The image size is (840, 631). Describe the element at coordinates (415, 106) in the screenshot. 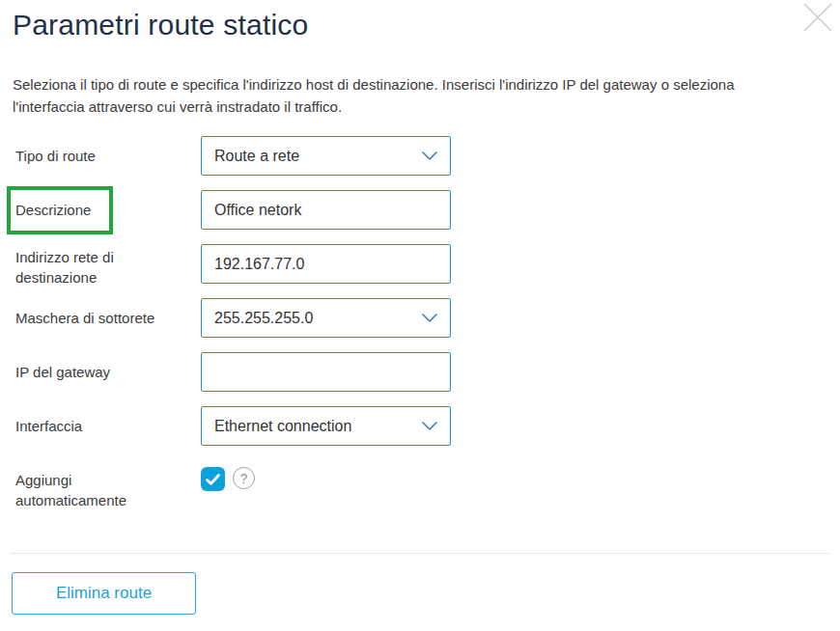

I see `description-line-2: l'interfaccia attraverso cui verrà instr…` at that location.